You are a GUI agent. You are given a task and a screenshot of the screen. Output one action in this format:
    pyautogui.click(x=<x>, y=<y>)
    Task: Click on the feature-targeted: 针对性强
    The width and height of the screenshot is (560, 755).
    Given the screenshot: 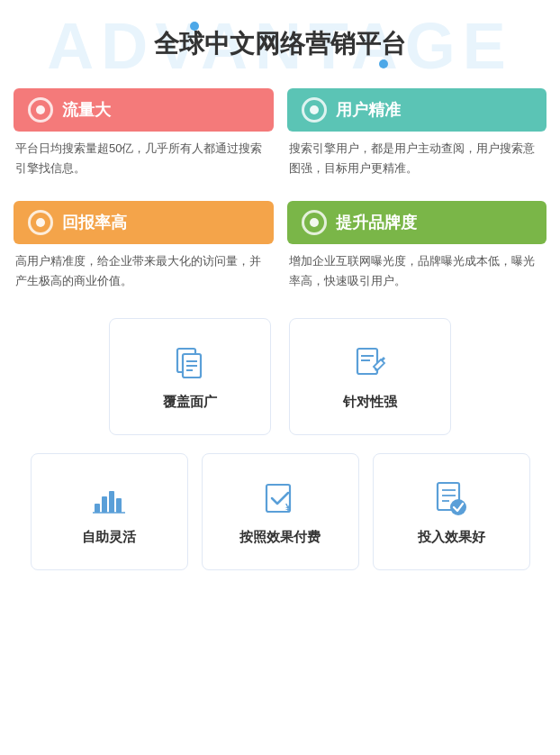 What is the action you would take?
    pyautogui.click(x=370, y=377)
    